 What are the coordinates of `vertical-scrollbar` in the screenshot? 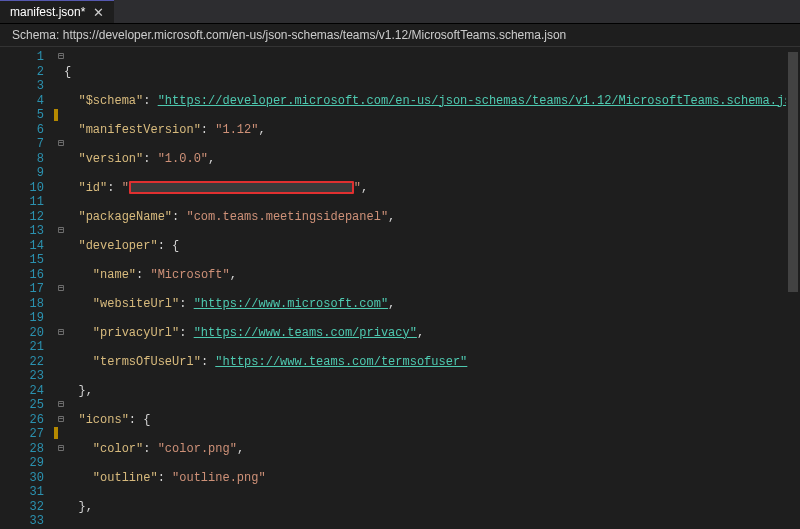 It's located at (793, 288).